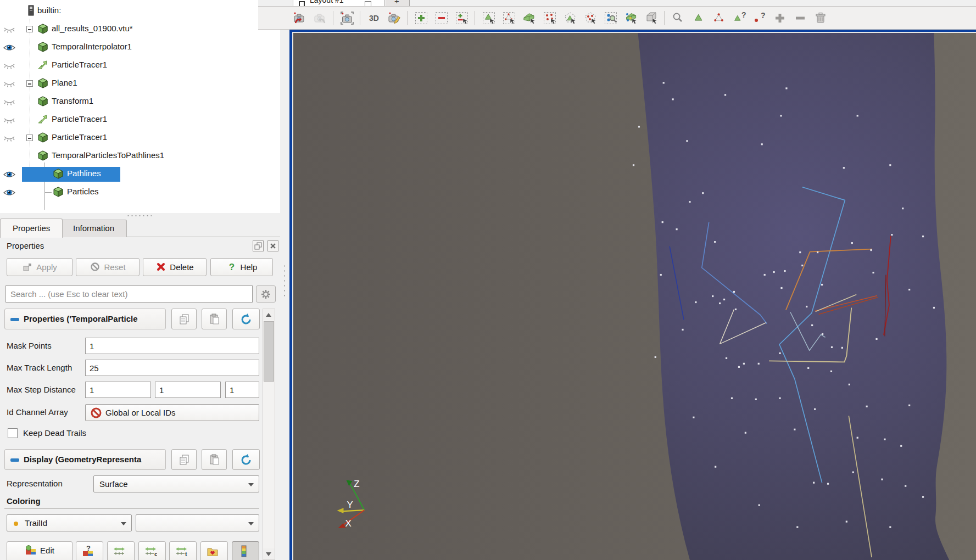 The height and width of the screenshot is (560, 976). What do you see at coordinates (176, 484) in the screenshot?
I see `representation-combo: Surface` at bounding box center [176, 484].